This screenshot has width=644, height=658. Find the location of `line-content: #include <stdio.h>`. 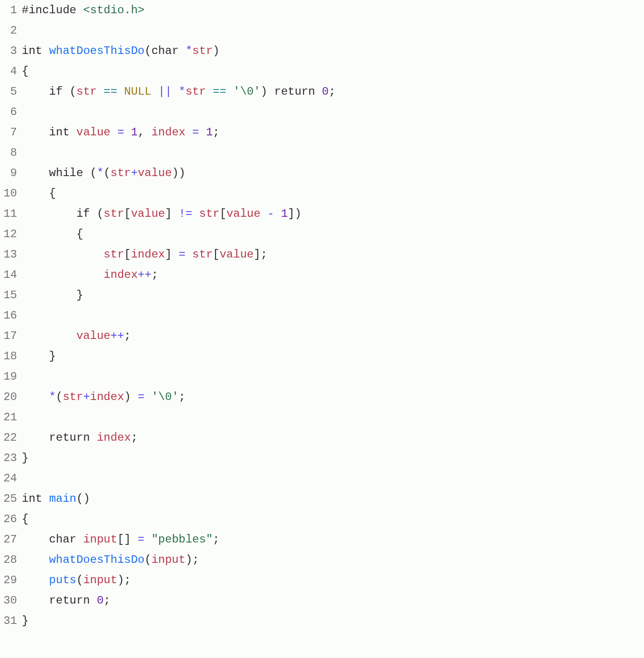

line-content: #include <stdio.h> is located at coordinates (333, 10).